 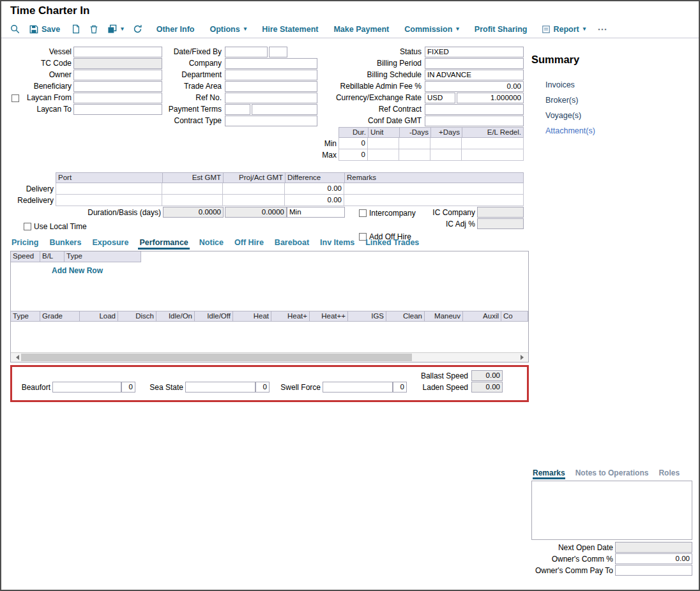 What do you see at coordinates (549, 474) in the screenshot?
I see `tab-remarks: Remarks` at bounding box center [549, 474].